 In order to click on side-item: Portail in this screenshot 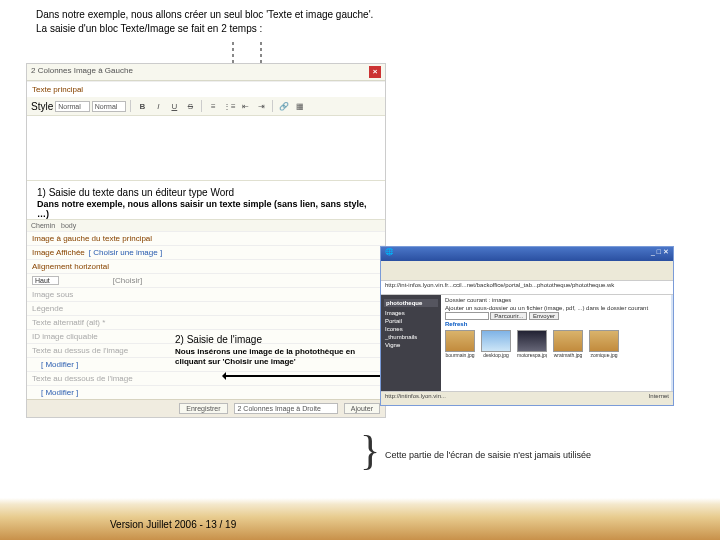, I will do `click(411, 321)`.